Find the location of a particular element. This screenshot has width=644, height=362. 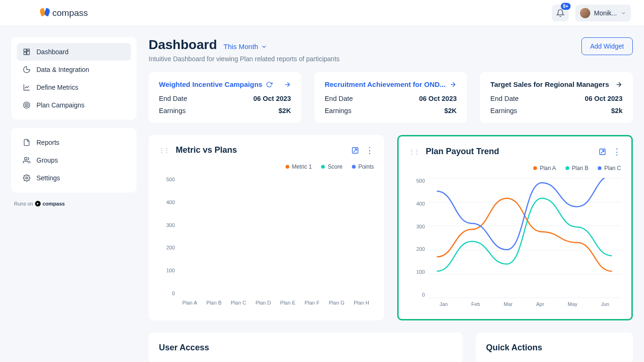

reports-icon is located at coordinates (27, 142).